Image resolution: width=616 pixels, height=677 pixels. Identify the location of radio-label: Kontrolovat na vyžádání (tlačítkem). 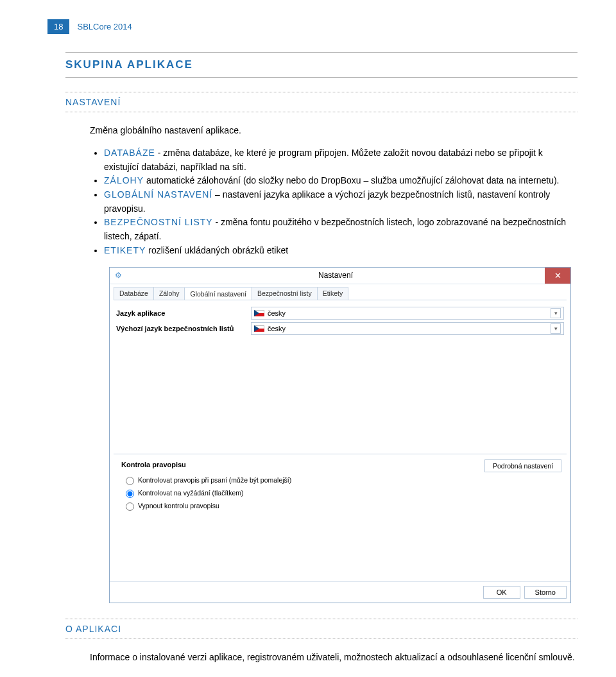
(191, 493).